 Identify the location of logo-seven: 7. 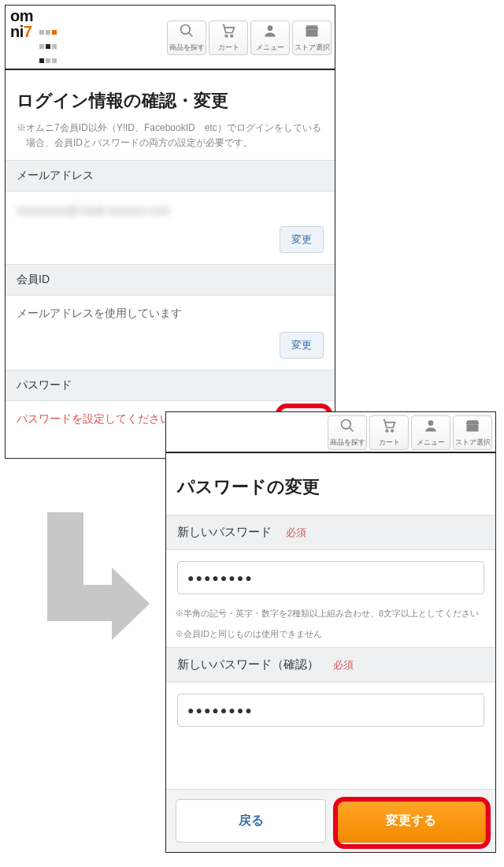
(28, 32).